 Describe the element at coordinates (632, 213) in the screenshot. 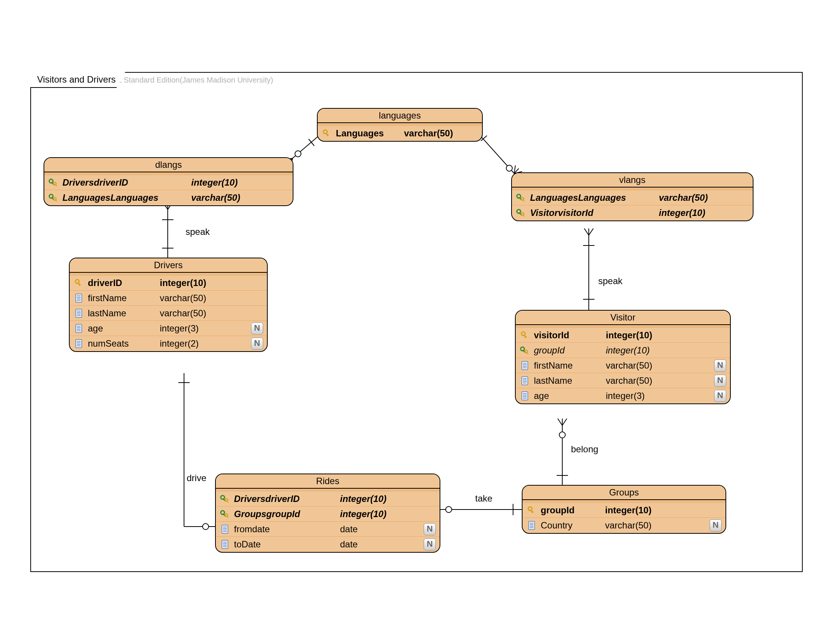

I see `table-column: VisitorvisitorIdinteger(10)` at that location.